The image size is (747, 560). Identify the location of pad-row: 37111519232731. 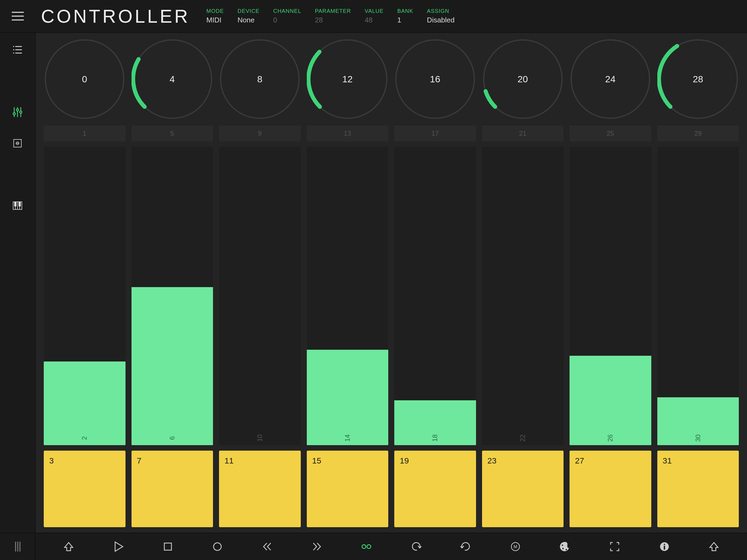
(391, 489).